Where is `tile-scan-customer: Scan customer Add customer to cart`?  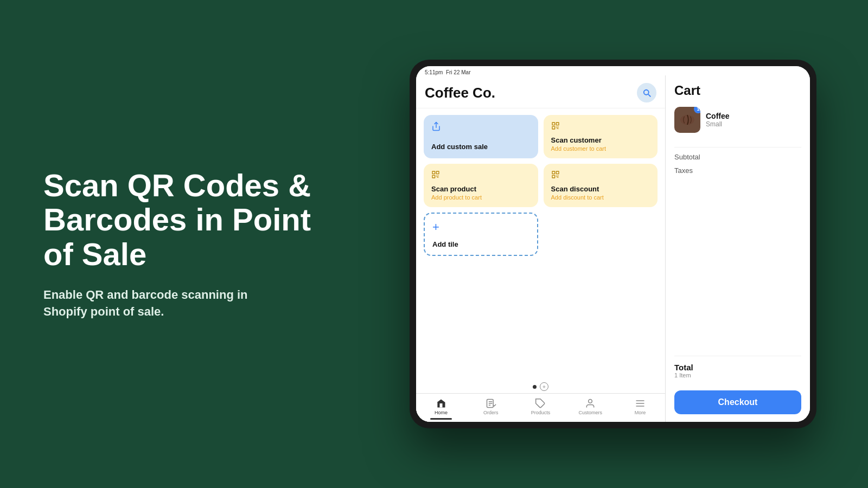 tile-scan-customer: Scan customer Add customer to cart is located at coordinates (601, 137).